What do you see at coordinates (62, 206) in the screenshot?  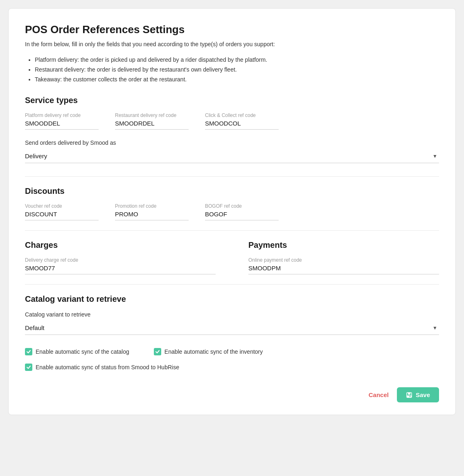 I see `voucher-ref-label: Voucher ref code` at bounding box center [62, 206].